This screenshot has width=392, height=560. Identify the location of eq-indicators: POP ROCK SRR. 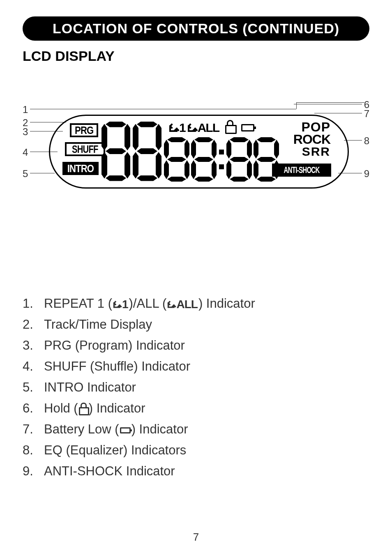
(312, 139).